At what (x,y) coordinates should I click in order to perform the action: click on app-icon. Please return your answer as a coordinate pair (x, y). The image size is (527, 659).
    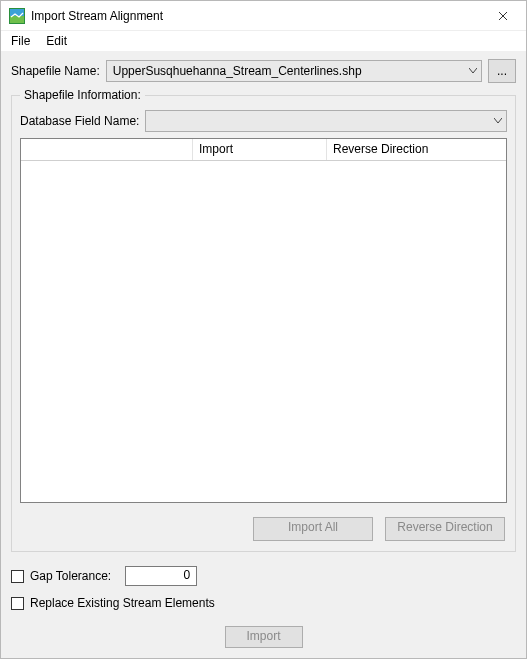
    Looking at the image, I should click on (17, 16).